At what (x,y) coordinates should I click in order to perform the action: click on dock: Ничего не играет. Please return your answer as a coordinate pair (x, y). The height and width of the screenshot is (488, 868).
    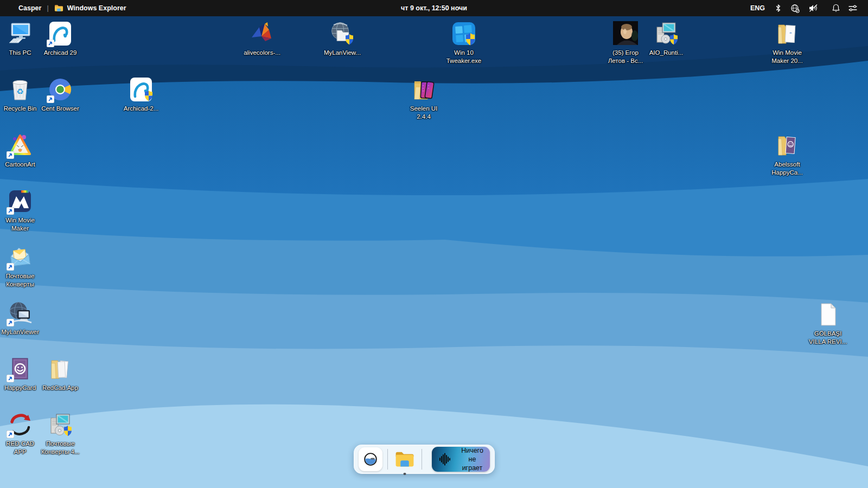
    Looking at the image, I should click on (424, 459).